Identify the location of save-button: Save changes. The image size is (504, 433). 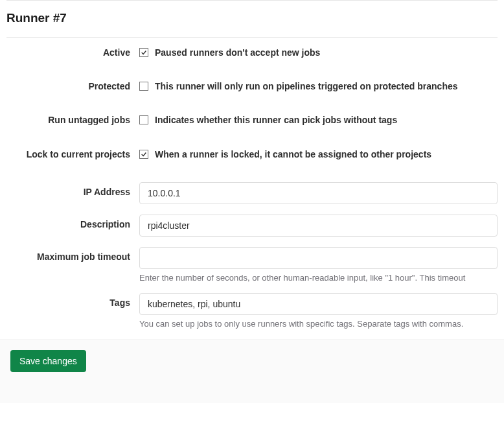
(48, 361).